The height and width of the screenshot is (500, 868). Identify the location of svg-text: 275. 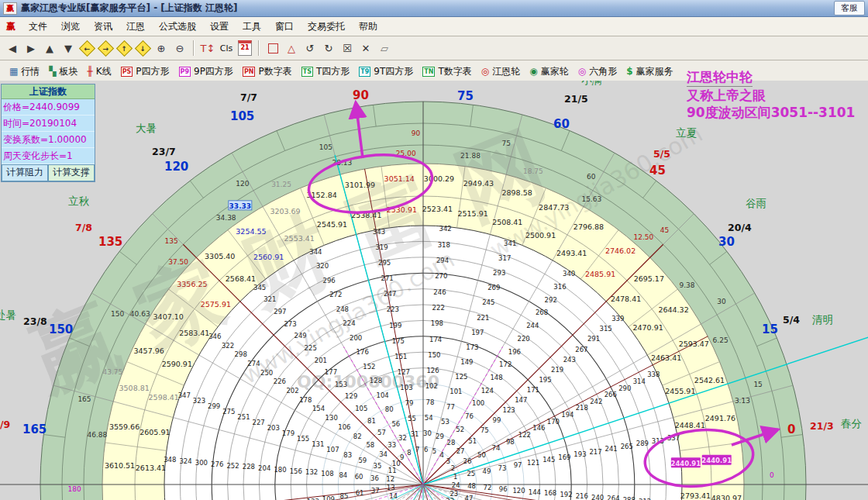
(229, 412).